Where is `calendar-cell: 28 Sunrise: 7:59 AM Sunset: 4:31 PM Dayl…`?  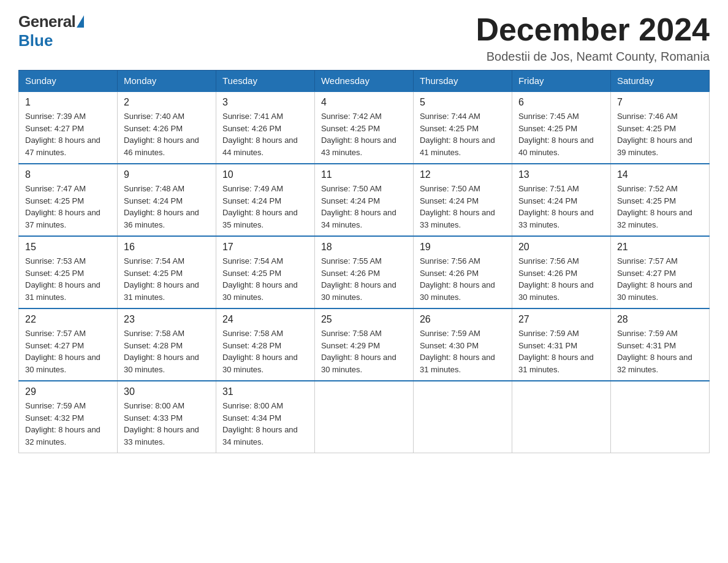 calendar-cell: 28 Sunrise: 7:59 AM Sunset: 4:31 PM Dayl… is located at coordinates (659, 345).